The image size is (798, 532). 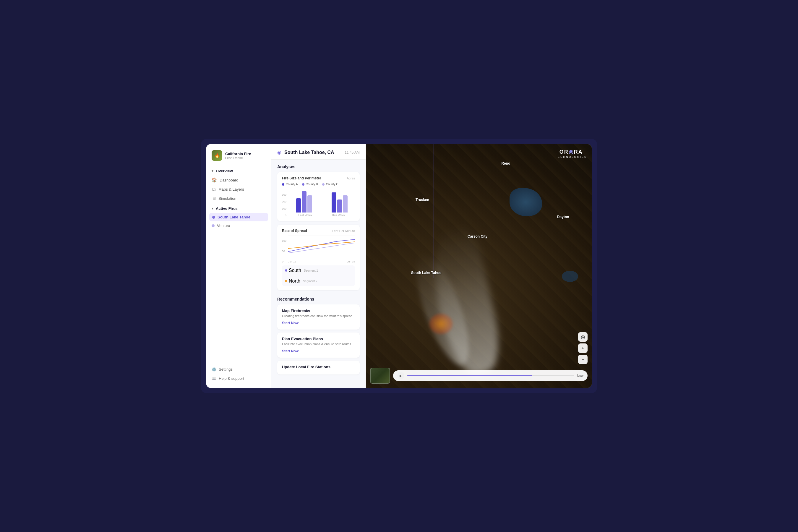 I want to click on minus-icon: −, so click(x=583, y=359).